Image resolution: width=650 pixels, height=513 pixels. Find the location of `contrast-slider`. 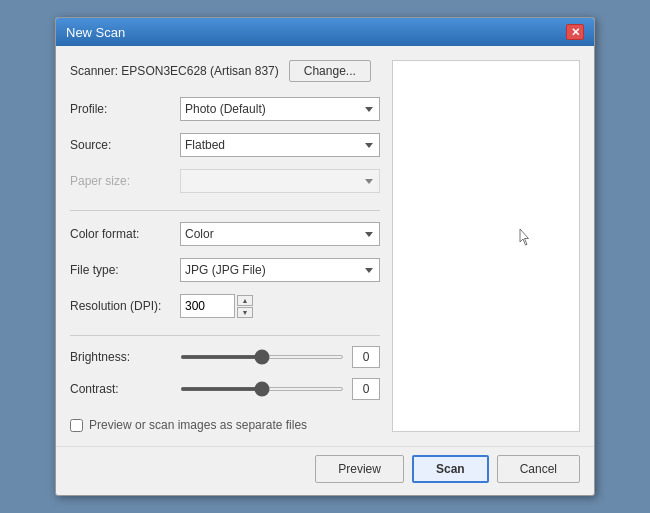

contrast-slider is located at coordinates (262, 389).